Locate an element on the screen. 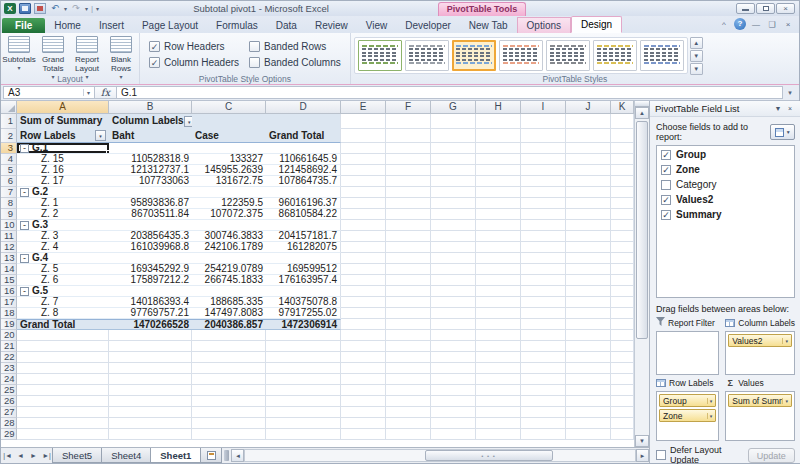 The image size is (800, 464). column-labels-area: Values2▾ is located at coordinates (760, 353).